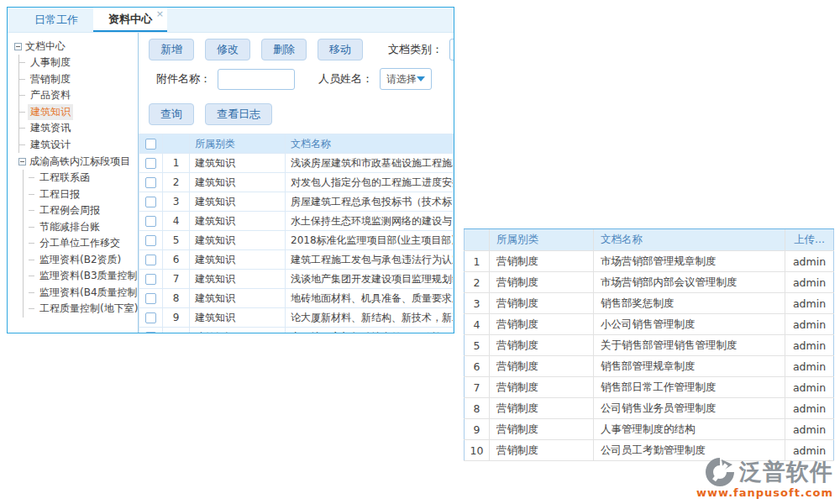 This screenshot has height=504, width=840. I want to click on edit-button: 修改, so click(228, 50).